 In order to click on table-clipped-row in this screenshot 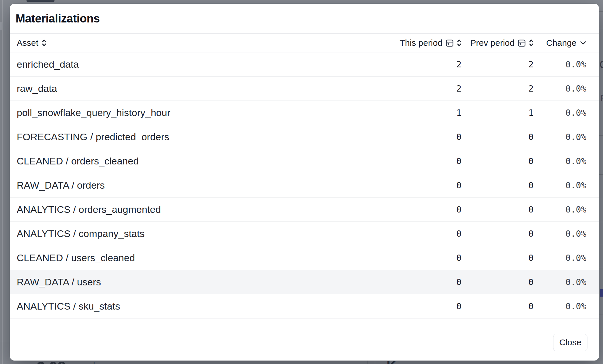, I will do `click(304, 321)`.